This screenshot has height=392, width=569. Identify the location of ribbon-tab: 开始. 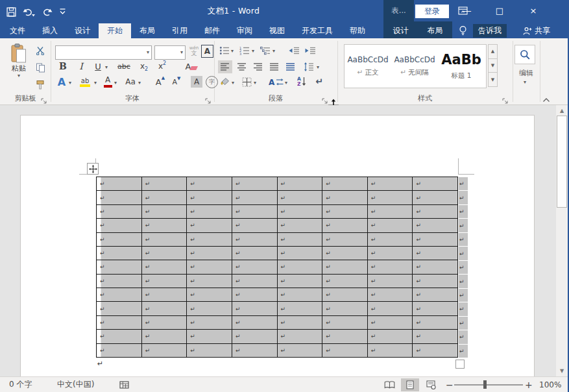
(115, 31).